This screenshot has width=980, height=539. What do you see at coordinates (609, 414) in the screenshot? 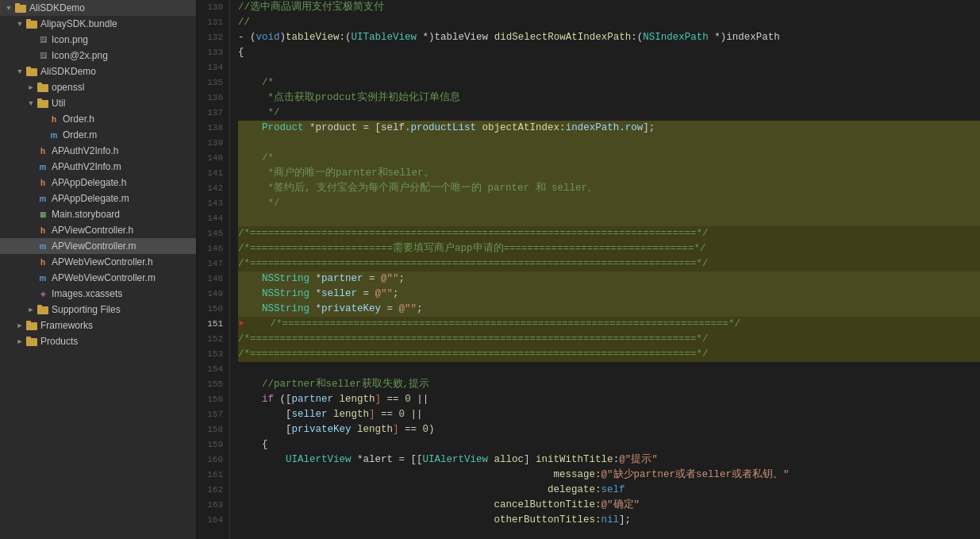
I see `code-line: [seller length] == 0 ||` at bounding box center [609, 414].